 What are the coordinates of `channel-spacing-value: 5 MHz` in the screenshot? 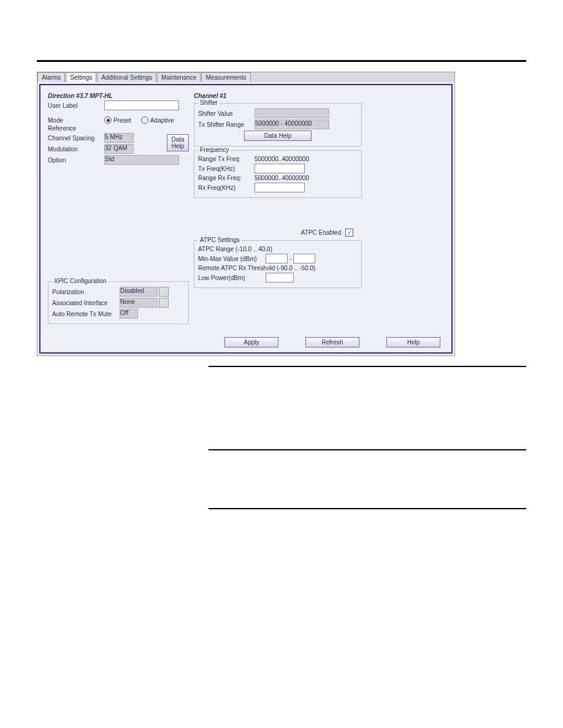 It's located at (119, 138).